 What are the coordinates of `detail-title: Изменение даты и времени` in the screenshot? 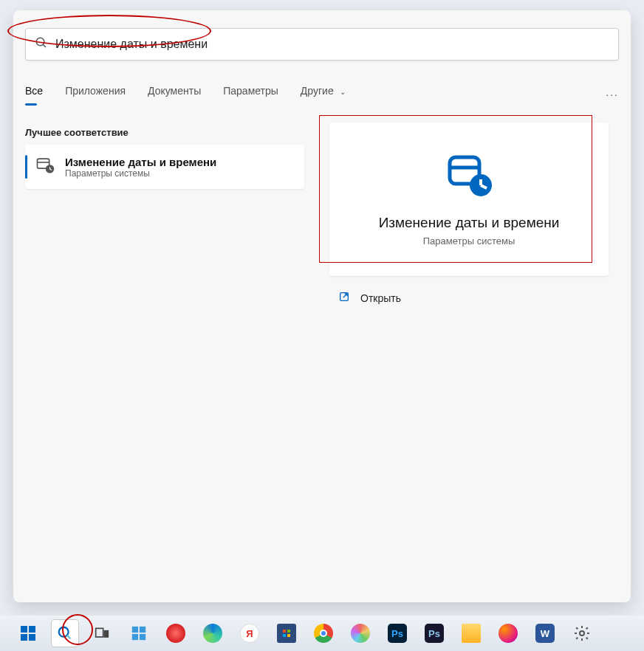 It's located at (470, 223).